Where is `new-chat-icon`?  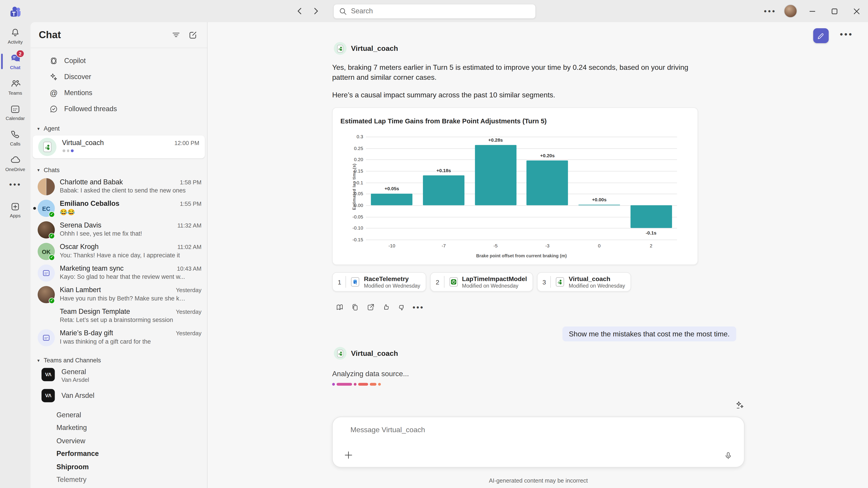
new-chat-icon is located at coordinates (193, 35).